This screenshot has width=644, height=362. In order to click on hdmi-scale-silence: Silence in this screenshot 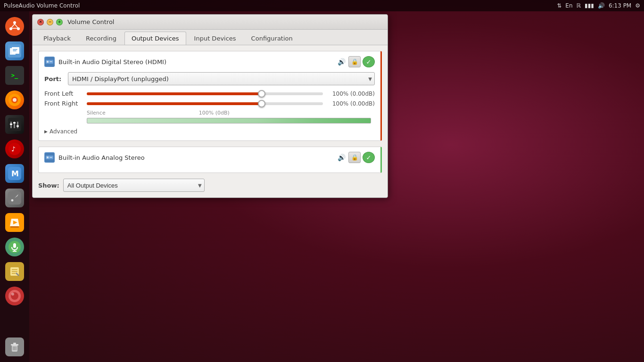, I will do `click(96, 113)`.